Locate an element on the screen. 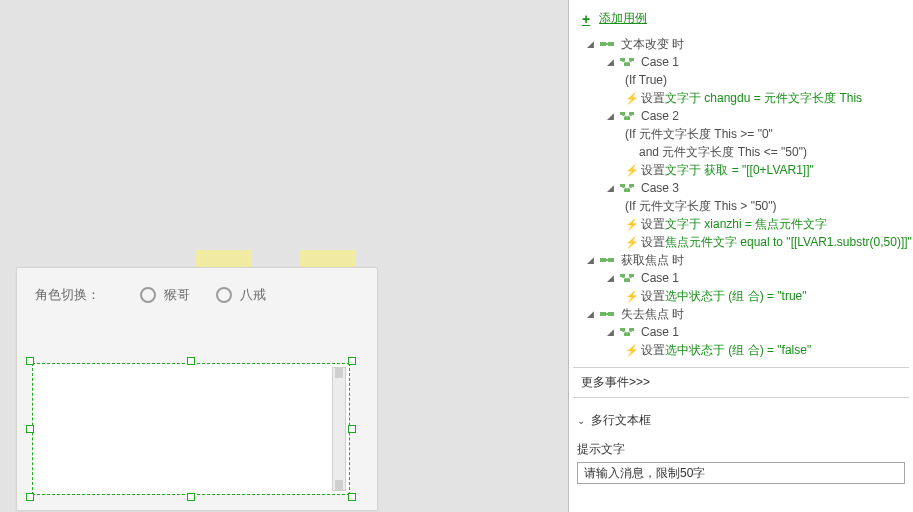  plus-icon: + is located at coordinates (586, 19).